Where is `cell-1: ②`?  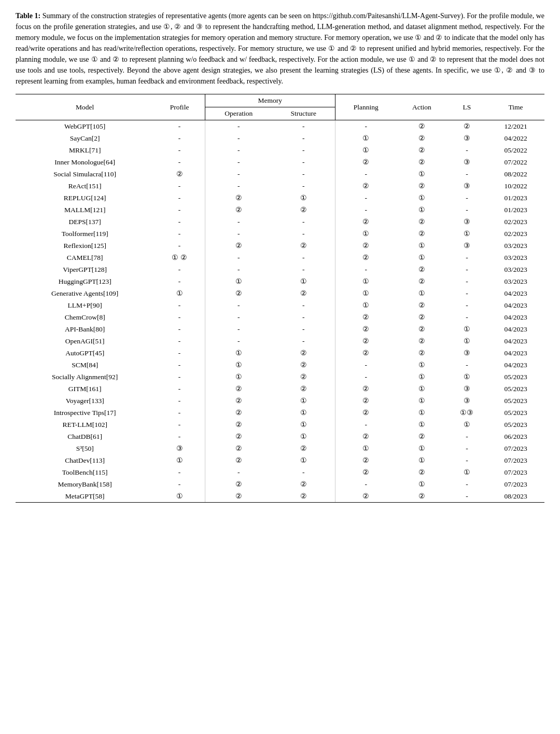
cell-1: ② is located at coordinates (179, 174).